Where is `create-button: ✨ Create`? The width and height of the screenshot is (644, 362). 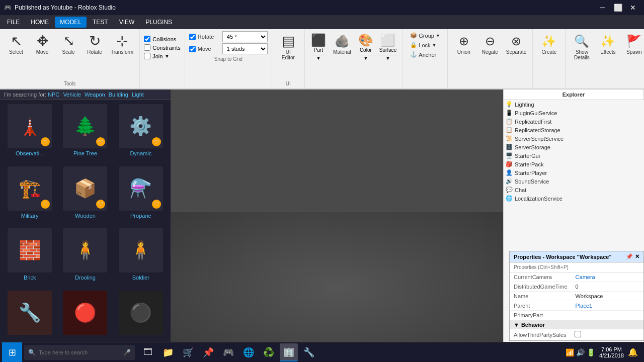
create-button: ✨ Create is located at coordinates (549, 43).